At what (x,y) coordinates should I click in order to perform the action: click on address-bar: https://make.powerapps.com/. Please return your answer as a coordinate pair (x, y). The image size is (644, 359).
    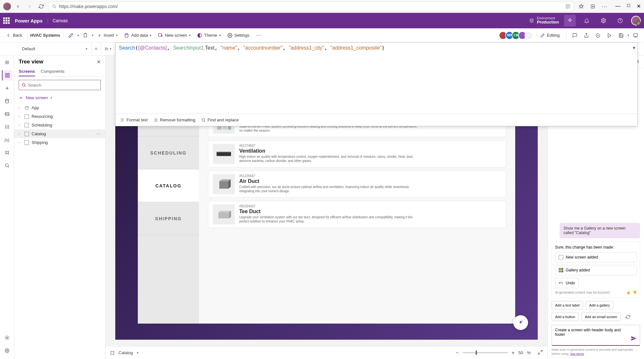
    Looking at the image, I should click on (311, 6).